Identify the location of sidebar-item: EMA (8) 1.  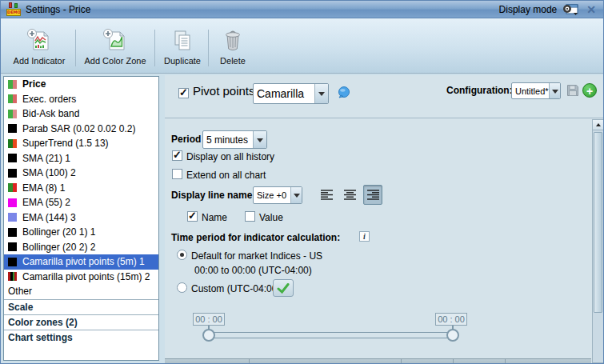
(82, 189).